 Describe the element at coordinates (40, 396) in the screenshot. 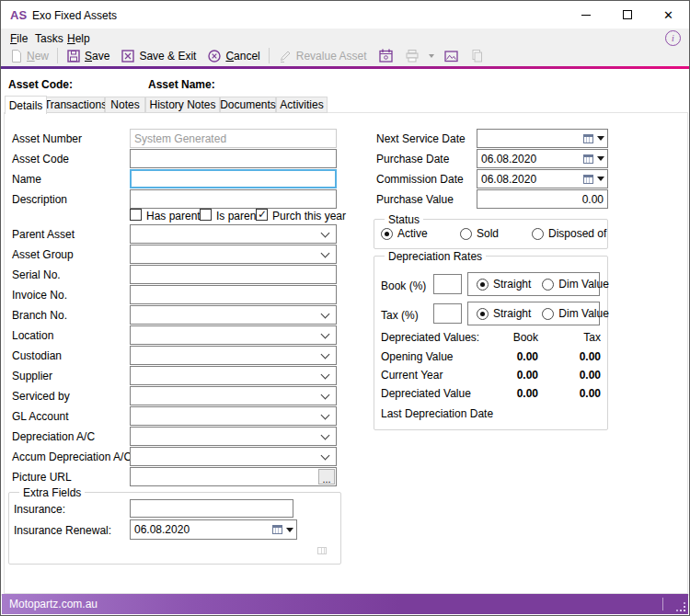

I see `serviced-by-label: Serviced by` at that location.